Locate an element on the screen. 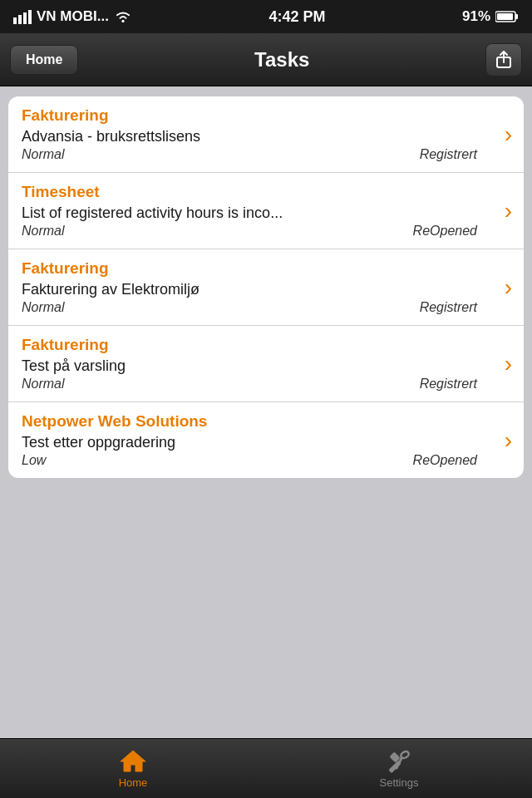  task-item: Fakturering Fakturering av Elektromiljø … is located at coordinates (266, 288).